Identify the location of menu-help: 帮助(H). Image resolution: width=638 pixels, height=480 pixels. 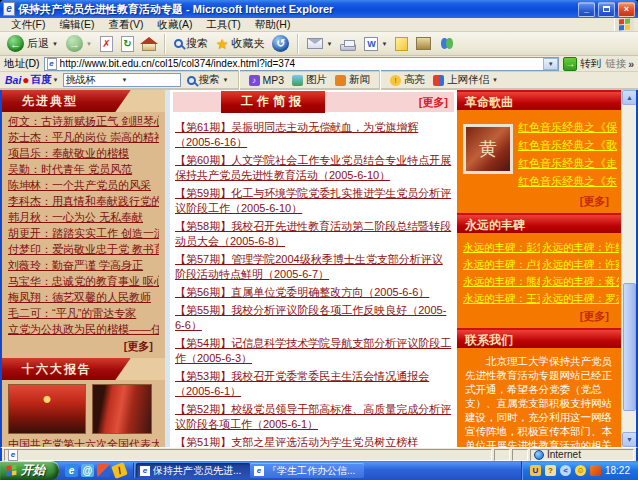
(273, 25).